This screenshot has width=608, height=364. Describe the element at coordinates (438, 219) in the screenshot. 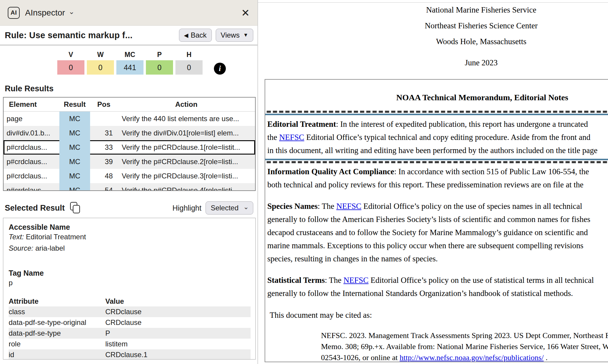

I see `document-text-line: generally to follow the American Fisheri…` at that location.